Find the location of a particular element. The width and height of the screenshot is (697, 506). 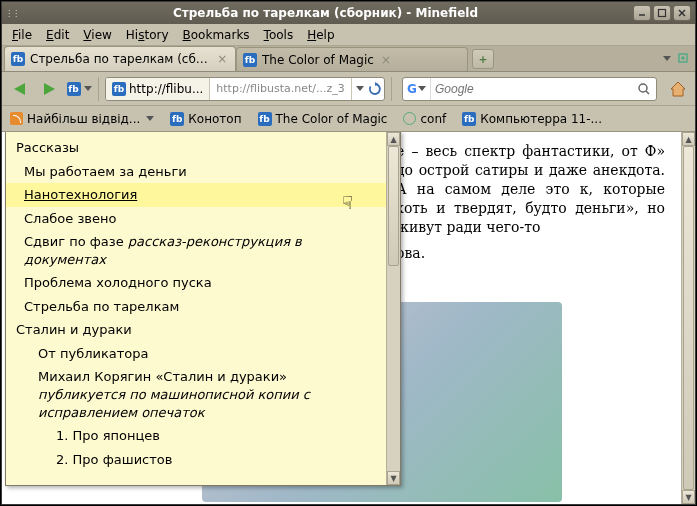

close-button is located at coordinates (682, 13).